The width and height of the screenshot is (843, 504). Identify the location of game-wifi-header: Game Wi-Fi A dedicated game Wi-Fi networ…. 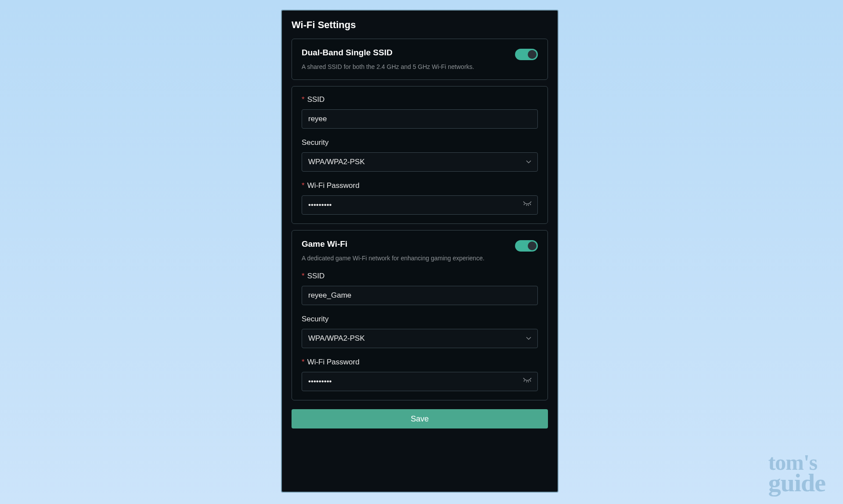
(420, 251).